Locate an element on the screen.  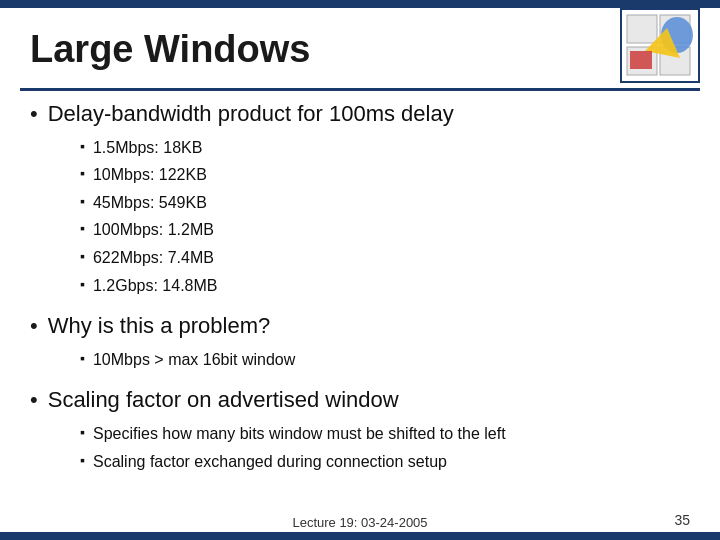
sub-bullets-2: ▪ 10Mbps > max 16bit window is located at coordinates (385, 360).